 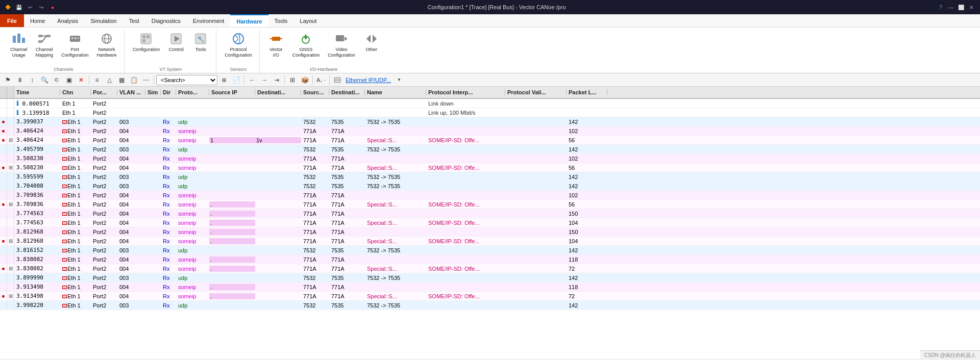 What do you see at coordinates (490, 159) in the screenshot?
I see `table-row: 3.508230 Eth 1 Port2 004 Rx someip 771A …` at bounding box center [490, 159].